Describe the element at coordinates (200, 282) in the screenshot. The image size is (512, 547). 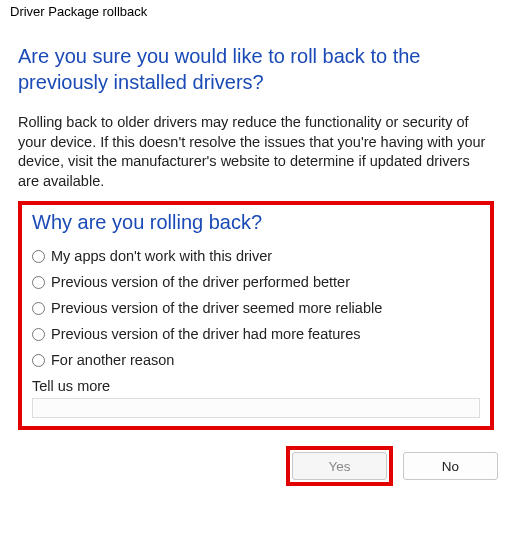
I see `reason-label: Previous version of the driver performed…` at that location.